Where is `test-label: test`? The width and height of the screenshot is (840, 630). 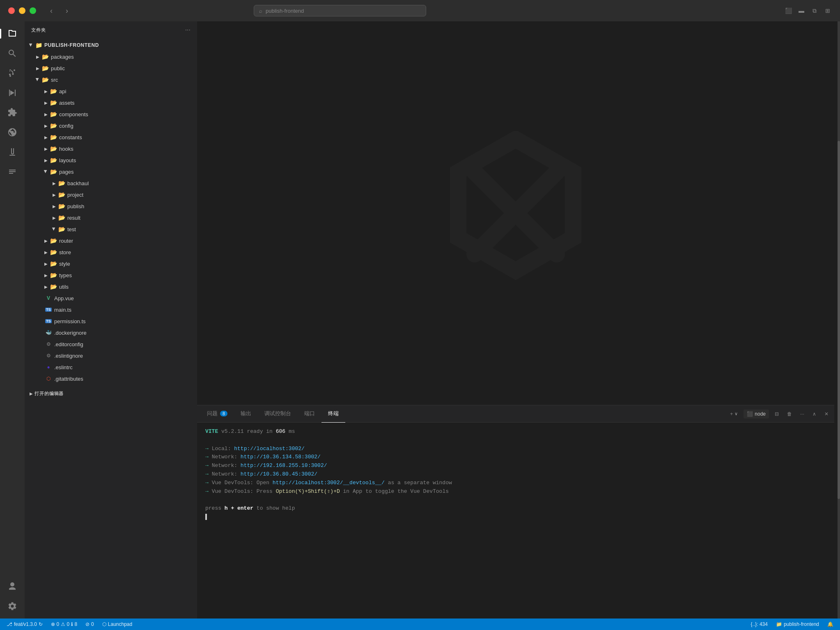
test-label: test is located at coordinates (71, 229).